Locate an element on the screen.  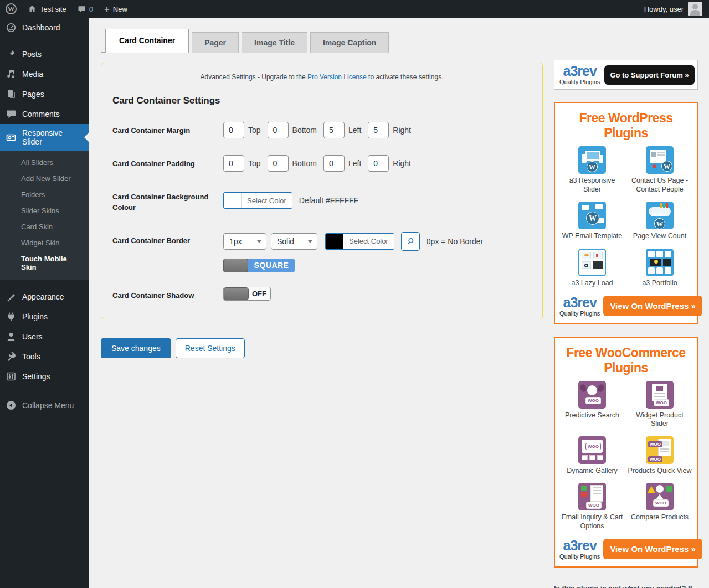
sidebar-item-plugins: Plugins is located at coordinates (44, 317).